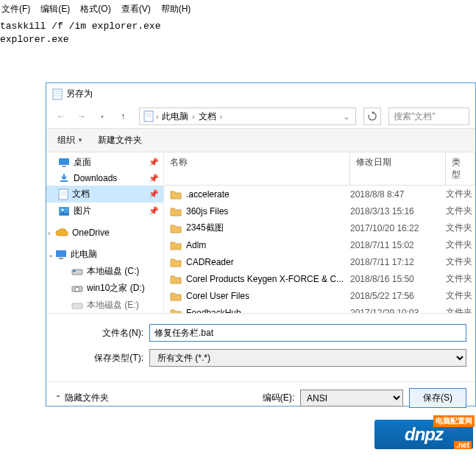 The image size is (476, 458). I want to click on file-name: CADReader, so click(210, 262).